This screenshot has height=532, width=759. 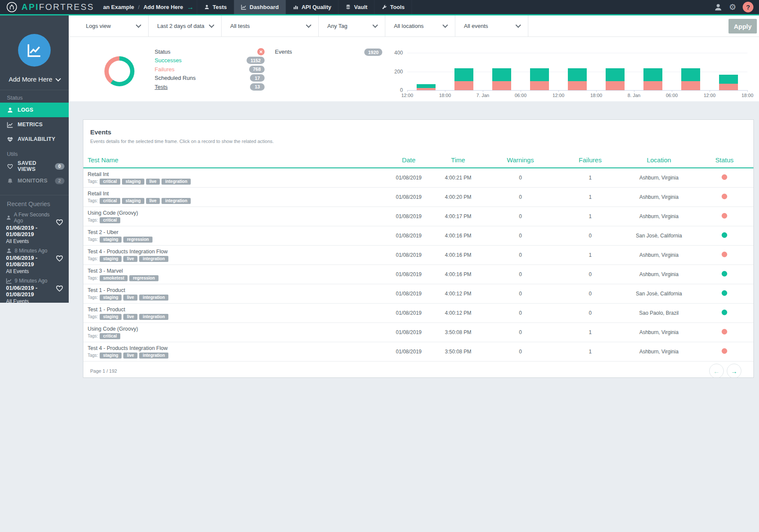 I want to click on user-icon, so click(x=10, y=110).